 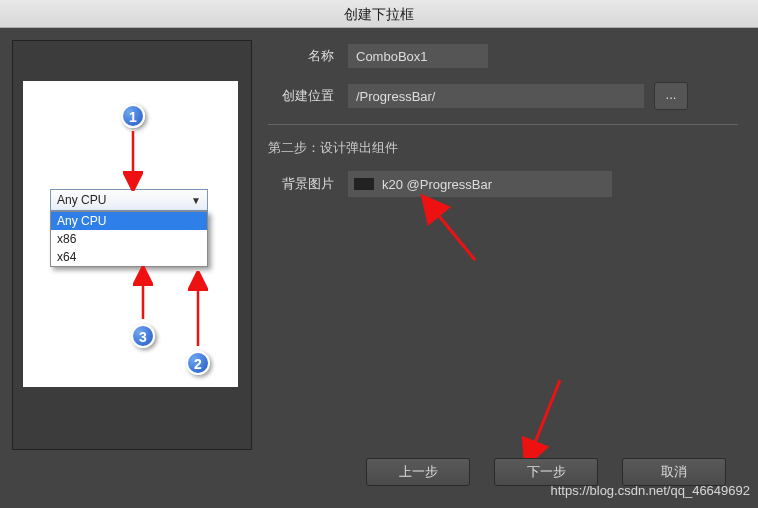 What do you see at coordinates (418, 56) in the screenshot?
I see `input-name` at bounding box center [418, 56].